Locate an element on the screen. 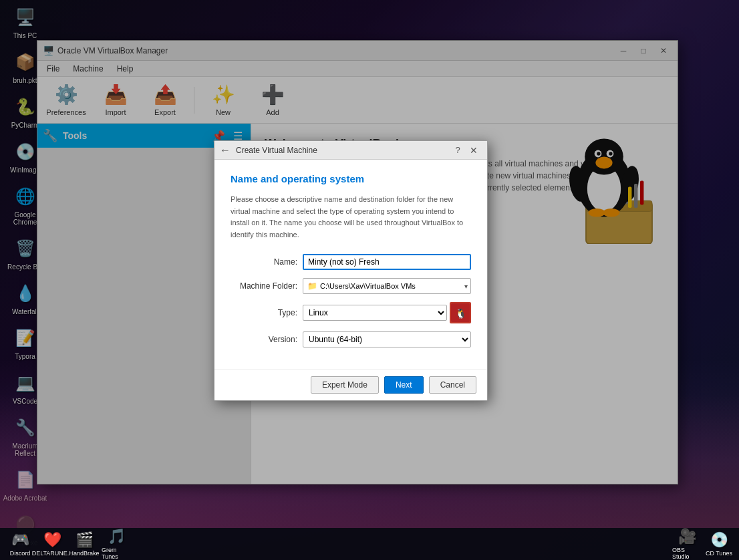 The height and width of the screenshot is (560, 739). version-label: Version: is located at coordinates (264, 339).